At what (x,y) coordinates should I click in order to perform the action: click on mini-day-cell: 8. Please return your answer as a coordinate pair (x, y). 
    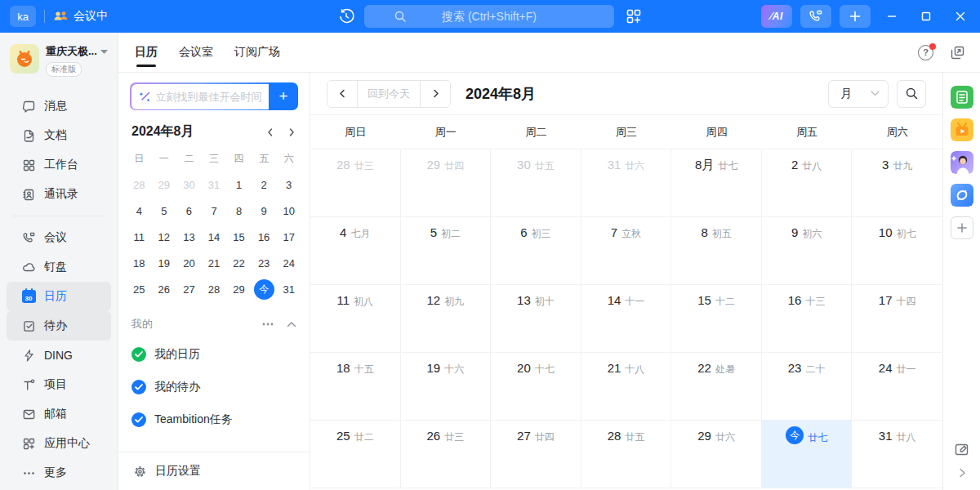
    Looking at the image, I should click on (238, 211).